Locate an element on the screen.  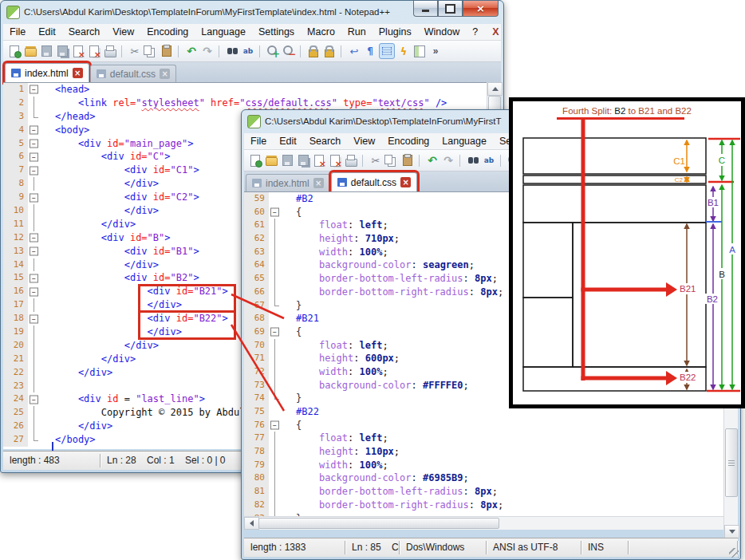
maximize-button is located at coordinates (450, 9).